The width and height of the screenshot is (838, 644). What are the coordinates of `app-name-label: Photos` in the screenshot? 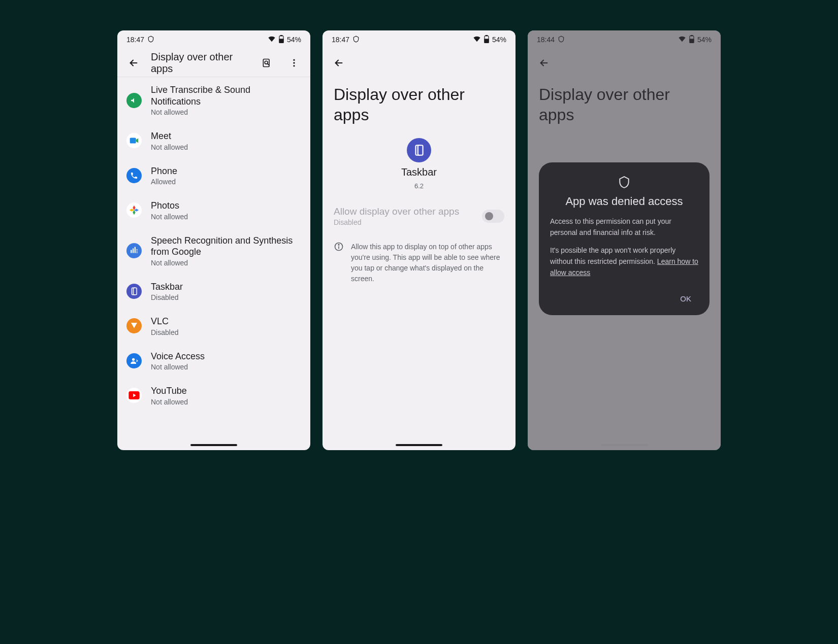 It's located at (226, 206).